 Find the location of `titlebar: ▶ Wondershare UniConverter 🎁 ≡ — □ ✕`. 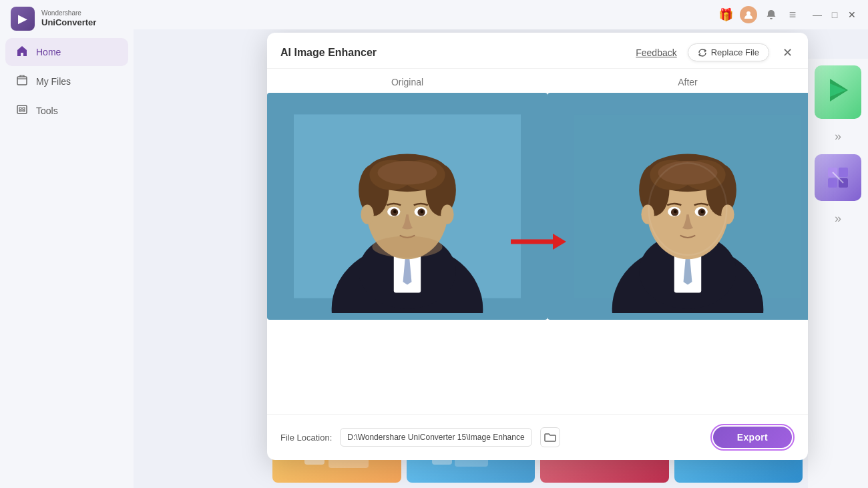

titlebar: ▶ Wondershare UniConverter 🎁 ≡ — □ ✕ is located at coordinates (434, 15).